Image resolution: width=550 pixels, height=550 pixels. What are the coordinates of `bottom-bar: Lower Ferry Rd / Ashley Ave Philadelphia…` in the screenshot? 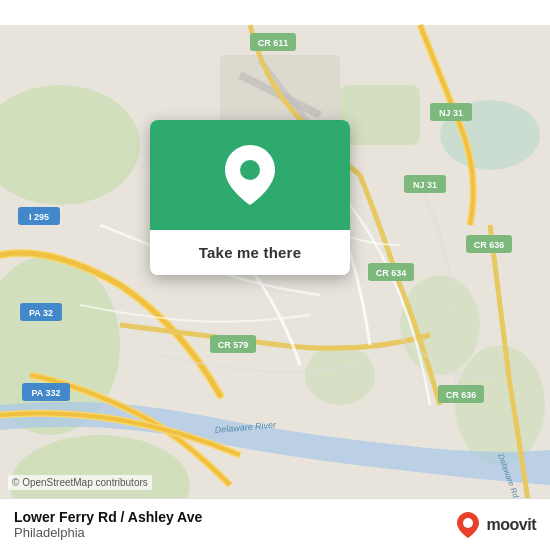 It's located at (275, 524).